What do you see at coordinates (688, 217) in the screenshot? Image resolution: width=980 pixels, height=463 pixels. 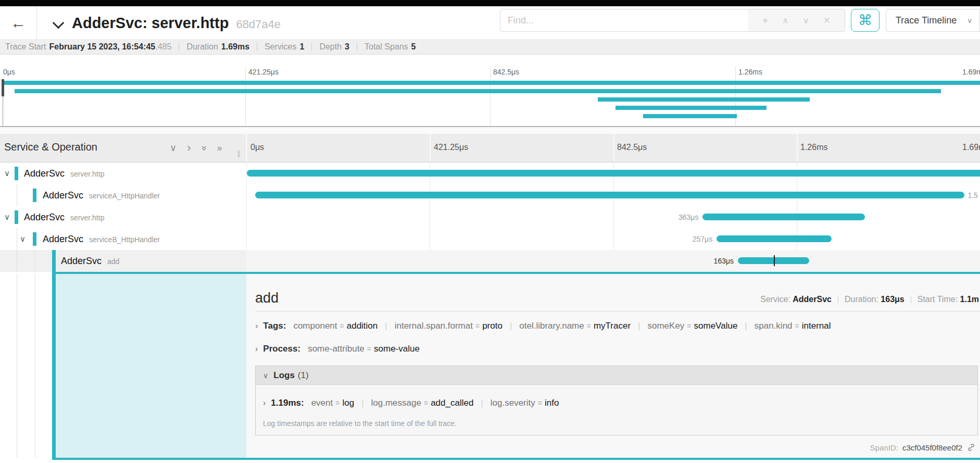 I see `span-duration-label: 363μs` at bounding box center [688, 217].